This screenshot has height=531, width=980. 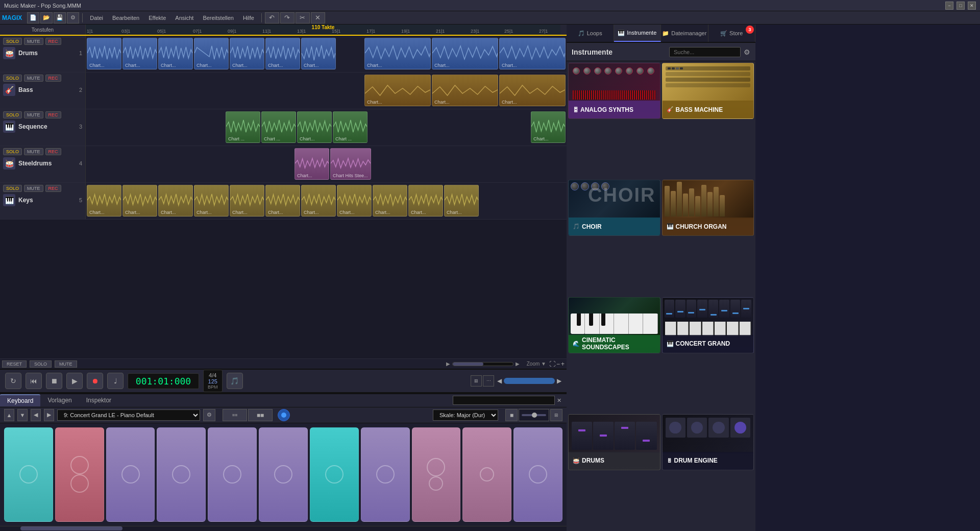 What do you see at coordinates (209, 415) in the screenshot?
I see `instrument-settings-button: ⚙` at bounding box center [209, 415].